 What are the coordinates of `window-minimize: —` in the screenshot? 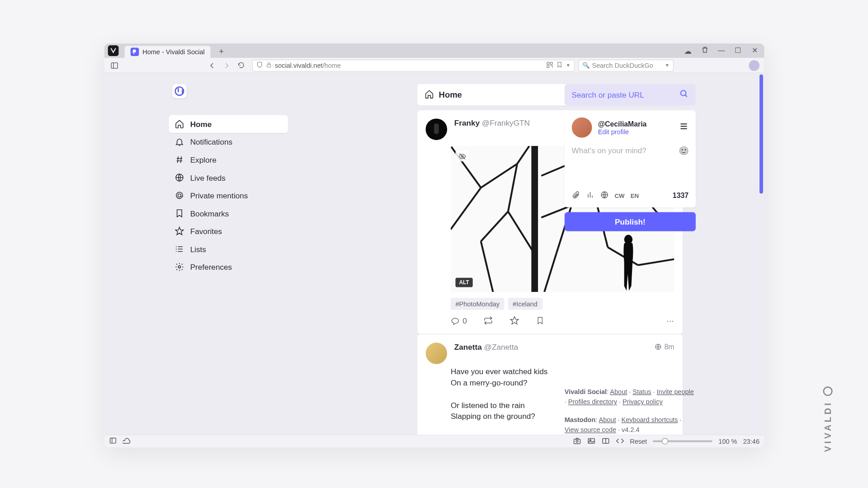 It's located at (722, 51).